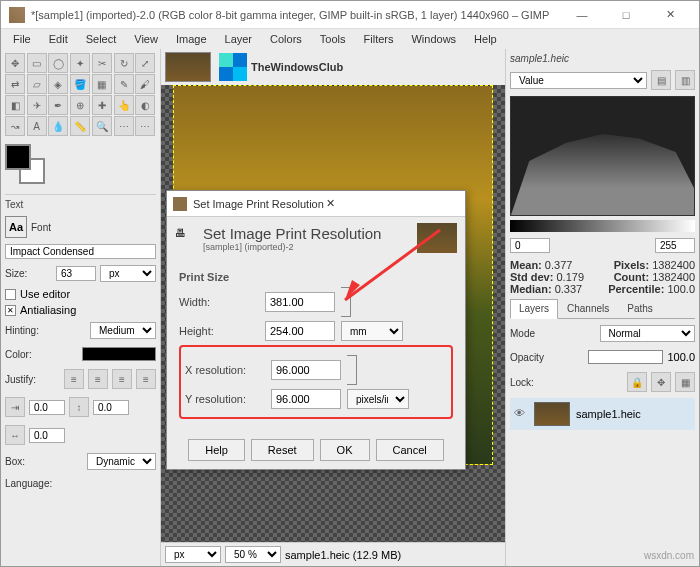  What do you see at coordinates (306, 399) in the screenshot?
I see `yres-input` at bounding box center [306, 399].